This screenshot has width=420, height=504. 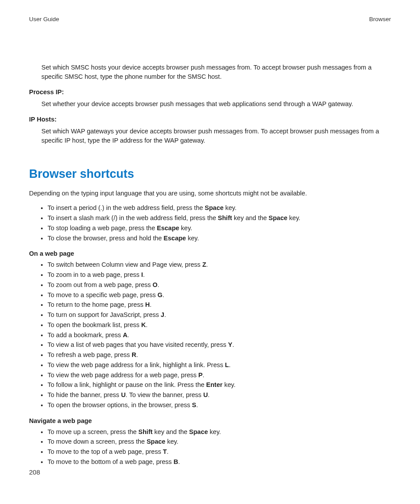 I want to click on list-item: To refresh a web page, press R., so click(x=219, y=355).